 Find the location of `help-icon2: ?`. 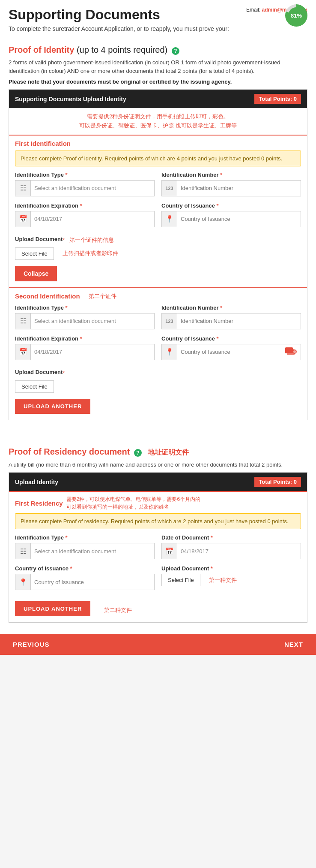

help-icon2: ? is located at coordinates (138, 453).